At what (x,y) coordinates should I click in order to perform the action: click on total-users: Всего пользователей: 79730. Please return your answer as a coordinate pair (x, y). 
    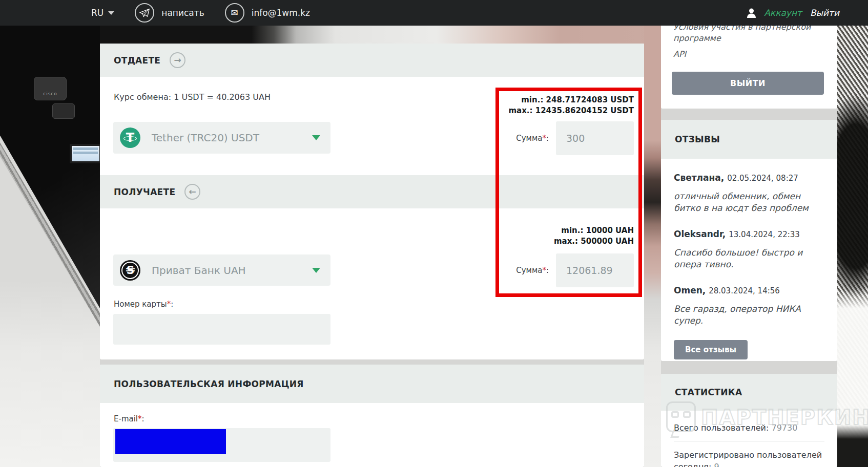
    Looking at the image, I should click on (749, 428).